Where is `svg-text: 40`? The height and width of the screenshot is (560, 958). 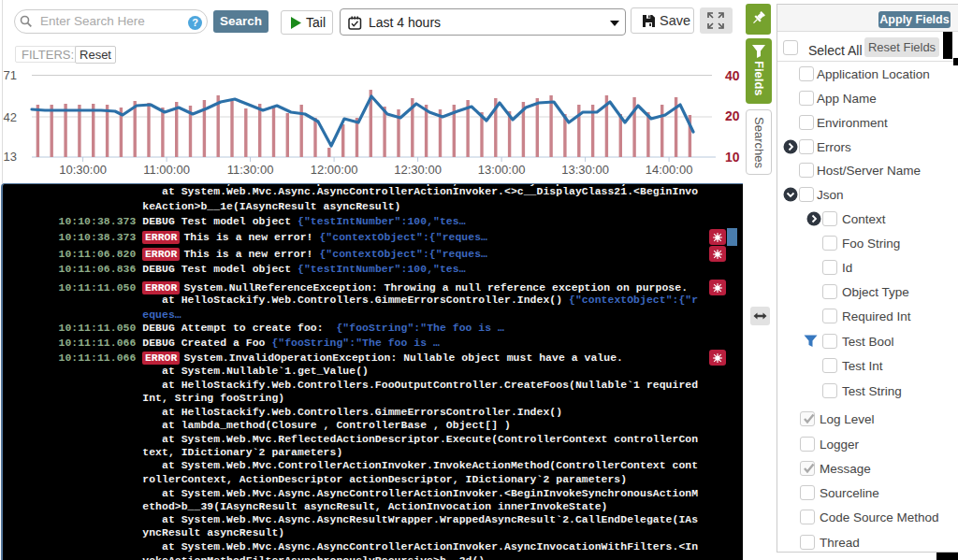 svg-text: 40 is located at coordinates (733, 76).